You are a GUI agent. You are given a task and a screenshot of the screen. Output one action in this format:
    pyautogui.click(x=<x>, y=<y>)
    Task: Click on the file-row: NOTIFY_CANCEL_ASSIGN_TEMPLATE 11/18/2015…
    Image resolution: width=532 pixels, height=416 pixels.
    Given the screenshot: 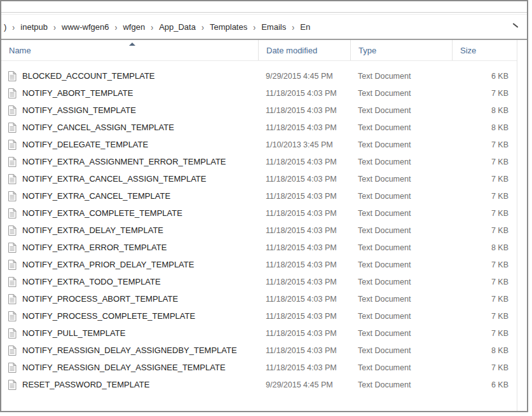 What is the action you would take?
    pyautogui.click(x=259, y=127)
    